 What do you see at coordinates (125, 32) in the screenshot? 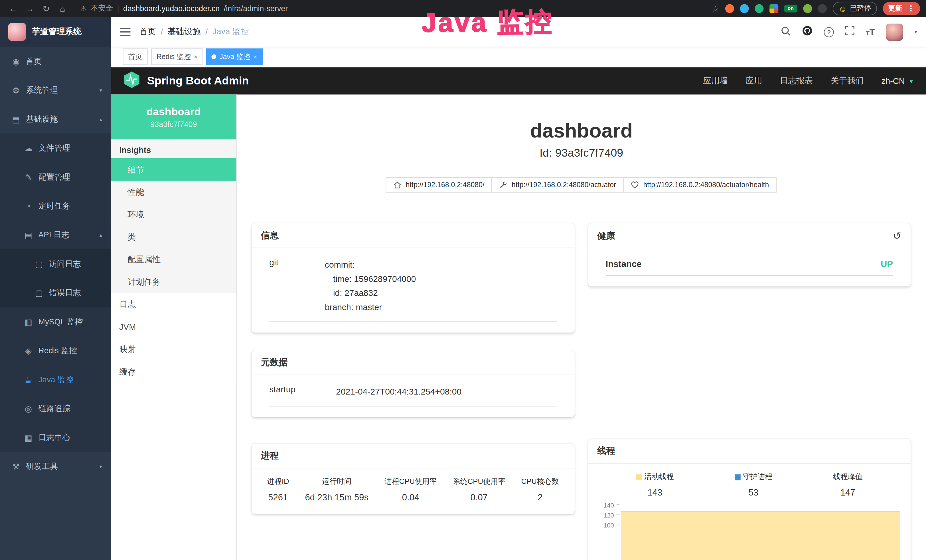
I see `hamburger-icon` at bounding box center [125, 32].